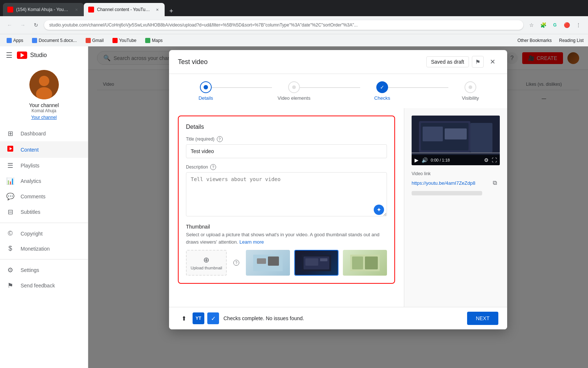  Describe the element at coordinates (440, 160) in the screenshot. I see `video-time: 0:00 / 1:18` at that location.